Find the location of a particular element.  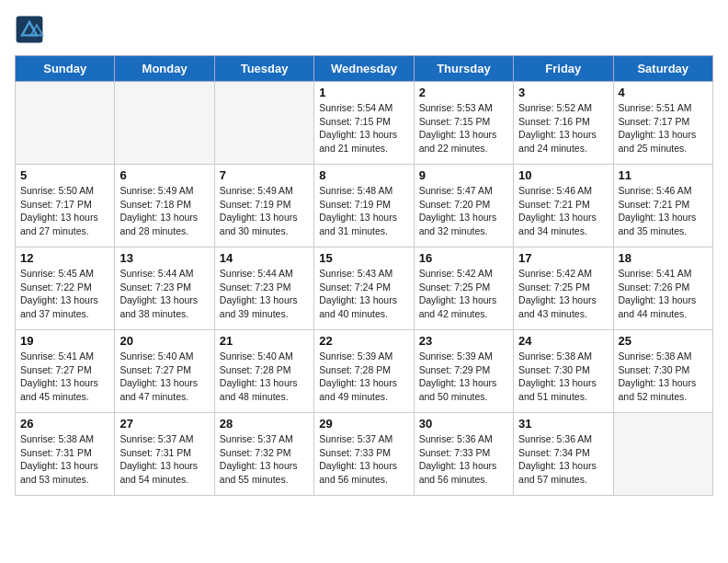

day-info: Sunrise: 5:41 AM Sunset: 7:27 PM Dayligh… is located at coordinates (64, 377).